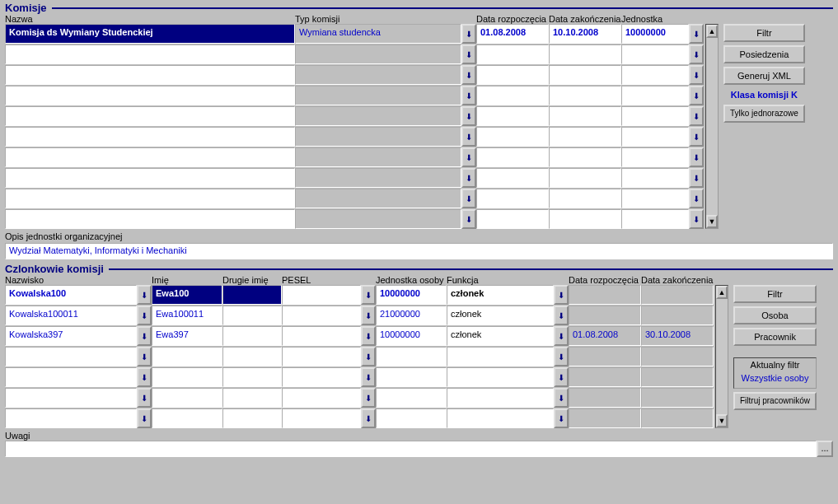  I want to click on cell-end2, so click(677, 418).